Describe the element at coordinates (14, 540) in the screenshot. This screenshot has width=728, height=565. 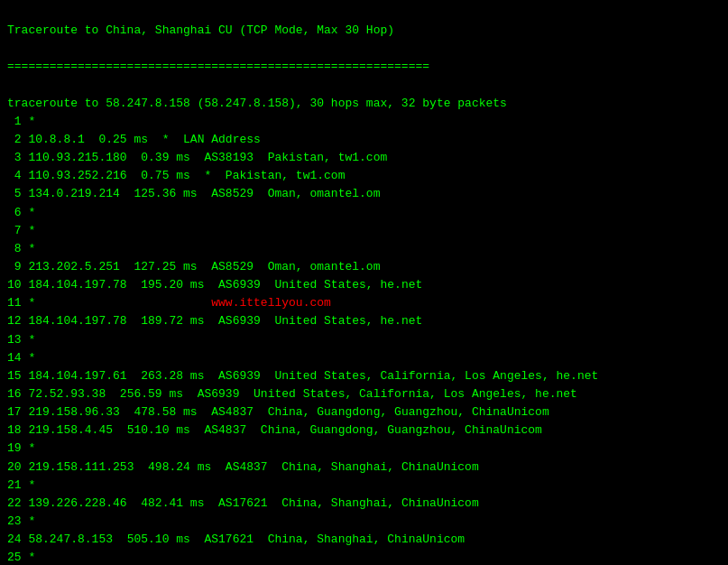
I see `row-number: 24` at that location.